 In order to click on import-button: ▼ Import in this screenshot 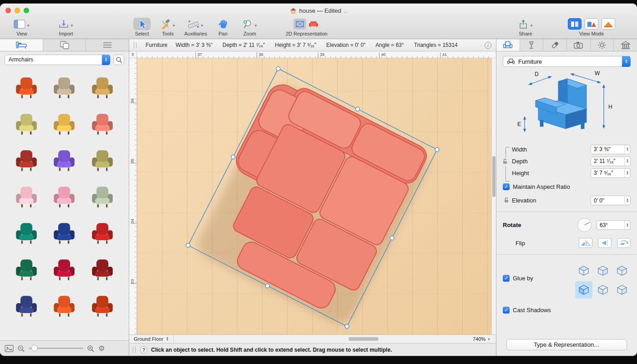, I will do `click(66, 27)`.